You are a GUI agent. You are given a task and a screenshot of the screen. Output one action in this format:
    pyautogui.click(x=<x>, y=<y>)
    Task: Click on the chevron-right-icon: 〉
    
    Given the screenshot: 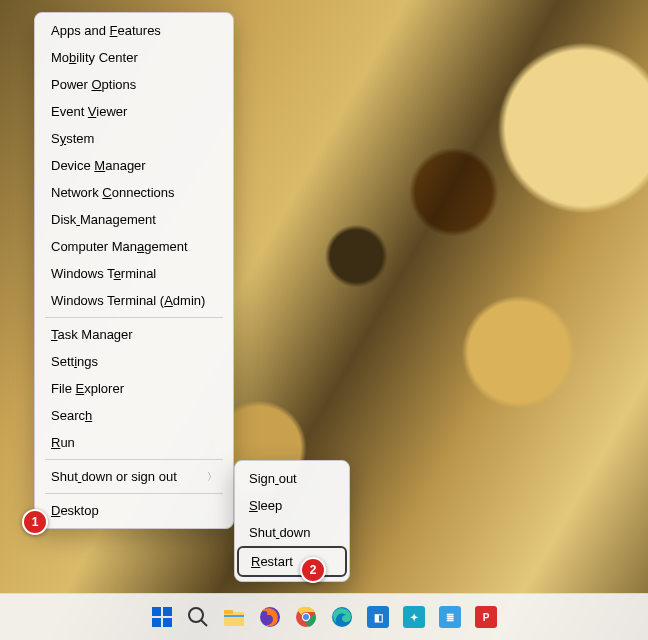 What is the action you would take?
    pyautogui.click(x=212, y=477)
    